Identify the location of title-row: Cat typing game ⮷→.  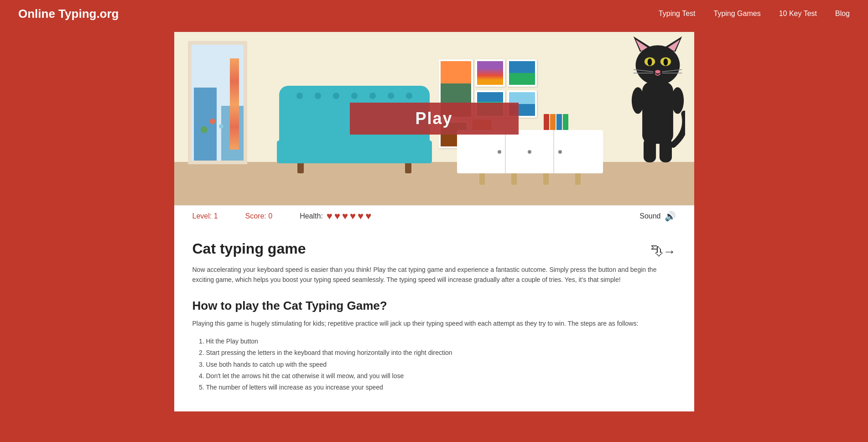
(434, 253).